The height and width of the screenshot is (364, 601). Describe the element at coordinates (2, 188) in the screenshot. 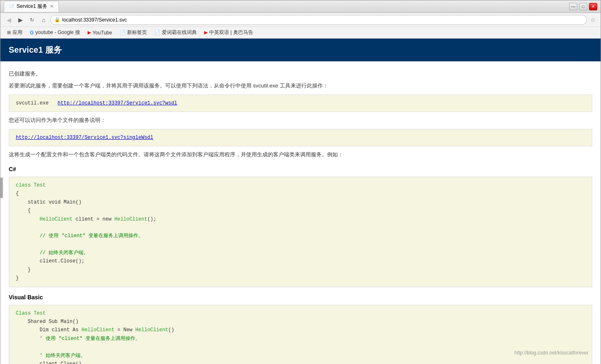

I see `scrollbar-indicator` at that location.